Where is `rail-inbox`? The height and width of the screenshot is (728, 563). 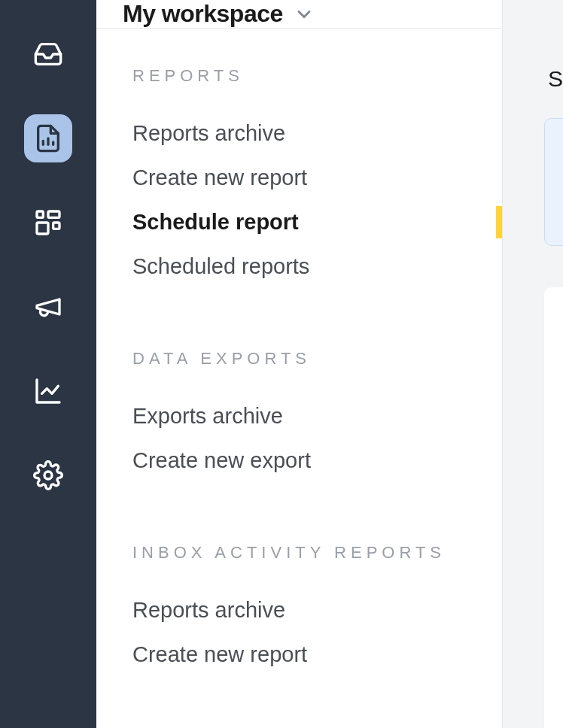
rail-inbox is located at coordinates (48, 54).